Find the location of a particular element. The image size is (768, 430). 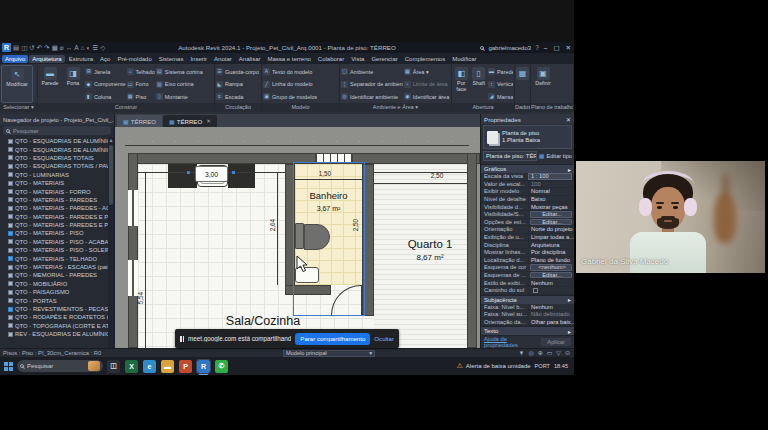

checkbox is located at coordinates (536, 290).